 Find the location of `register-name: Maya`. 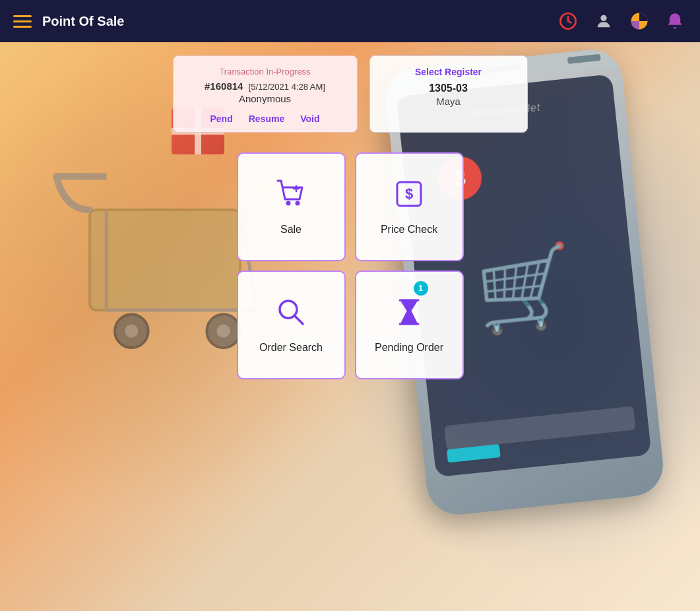

register-name: Maya is located at coordinates (449, 102).